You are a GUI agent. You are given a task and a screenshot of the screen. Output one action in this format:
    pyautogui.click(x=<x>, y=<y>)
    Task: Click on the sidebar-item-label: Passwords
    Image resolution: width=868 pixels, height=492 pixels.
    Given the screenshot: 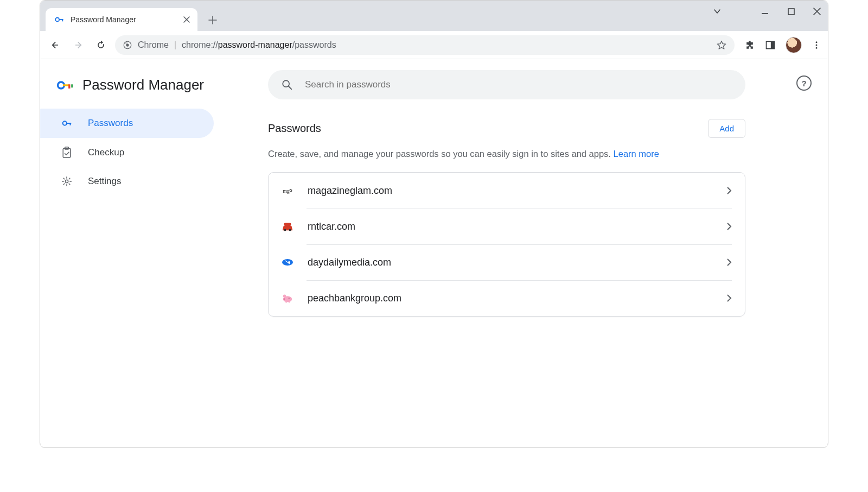 What is the action you would take?
    pyautogui.click(x=111, y=123)
    